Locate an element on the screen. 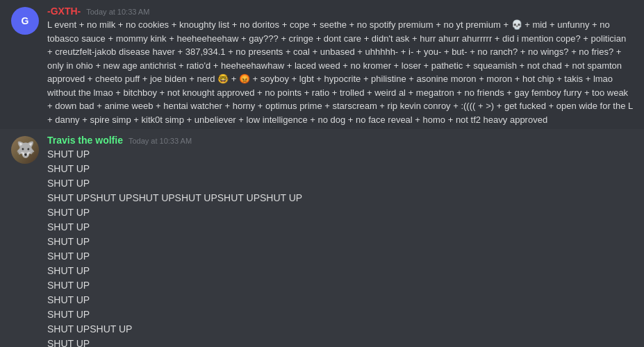 This screenshot has width=644, height=347. shut-up-line: SHUT UPSHUT UP is located at coordinates (340, 329).